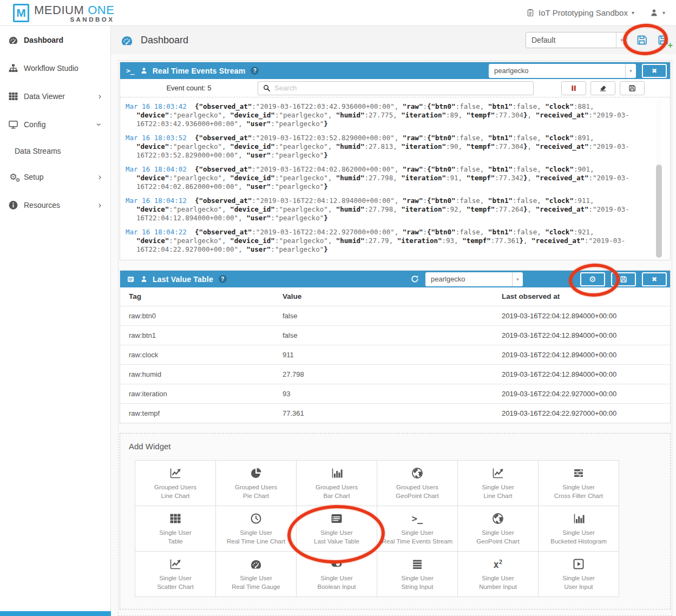 The height and width of the screenshot is (616, 676). I want to click on logo-text: MEDIUM ONE SANDBOX, so click(74, 13).